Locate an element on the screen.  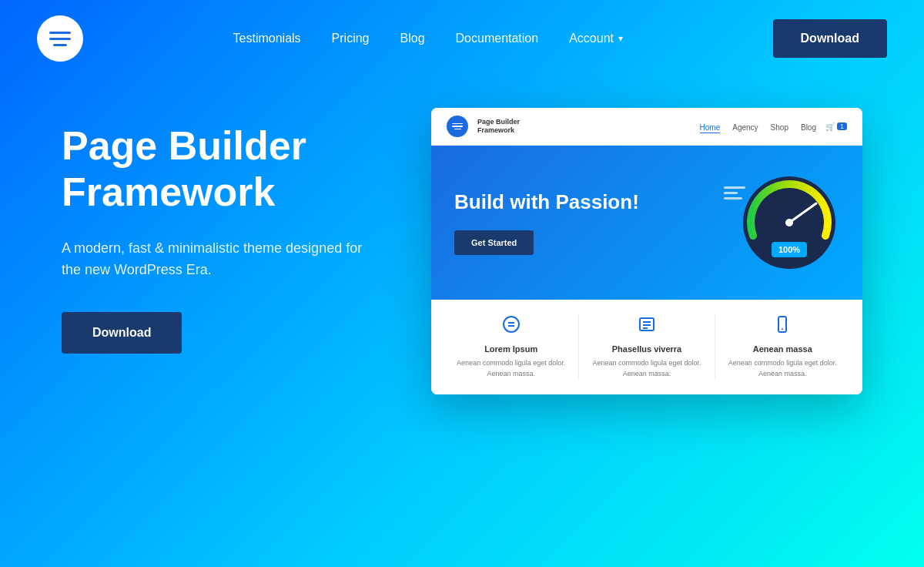
feature-item-1: Lorem Ipsum Aenean commodo ligula eget d… is located at coordinates (511, 347).